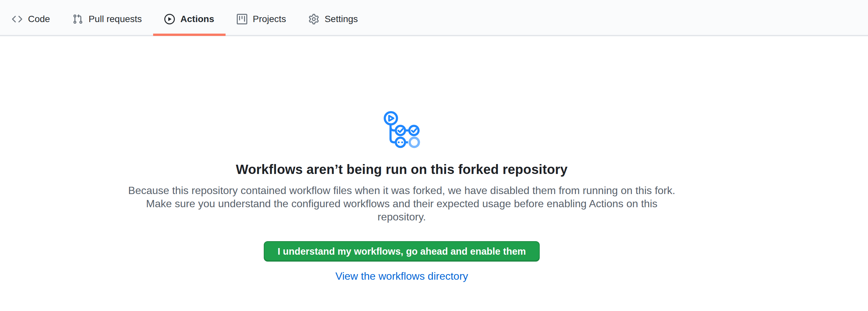  I want to click on tab-actions: Actions, so click(189, 19).